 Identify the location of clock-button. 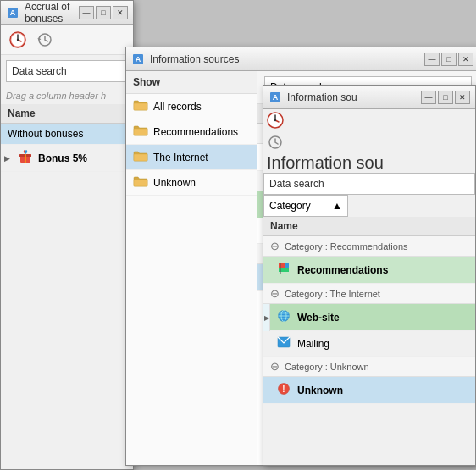
(18, 40).